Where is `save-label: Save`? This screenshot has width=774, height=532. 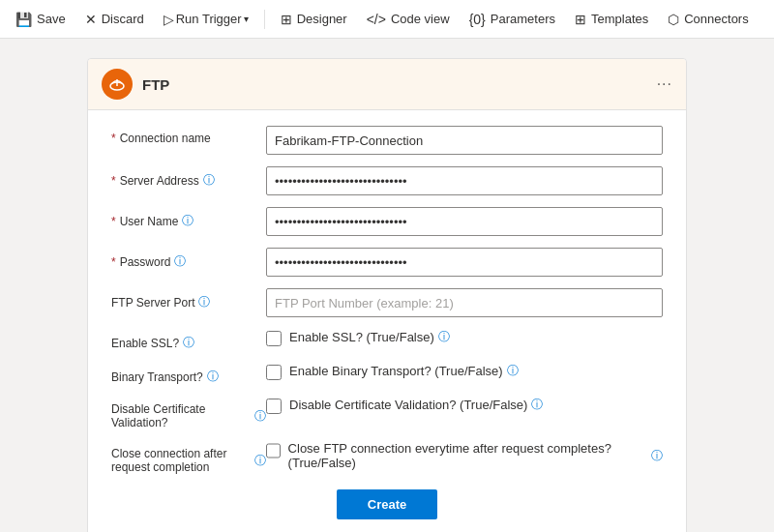 save-label: Save is located at coordinates (51, 19).